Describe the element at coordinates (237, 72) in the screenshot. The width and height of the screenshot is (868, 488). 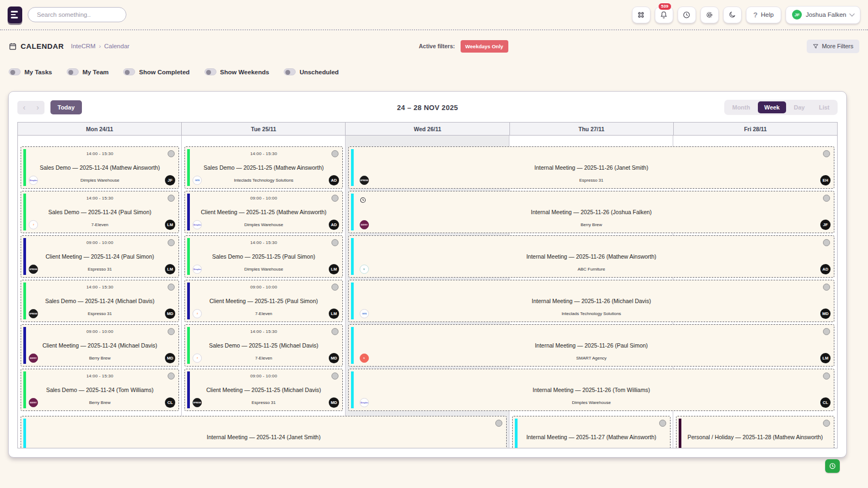
I see `toggle-show-weekends: Show Weekends` at that location.